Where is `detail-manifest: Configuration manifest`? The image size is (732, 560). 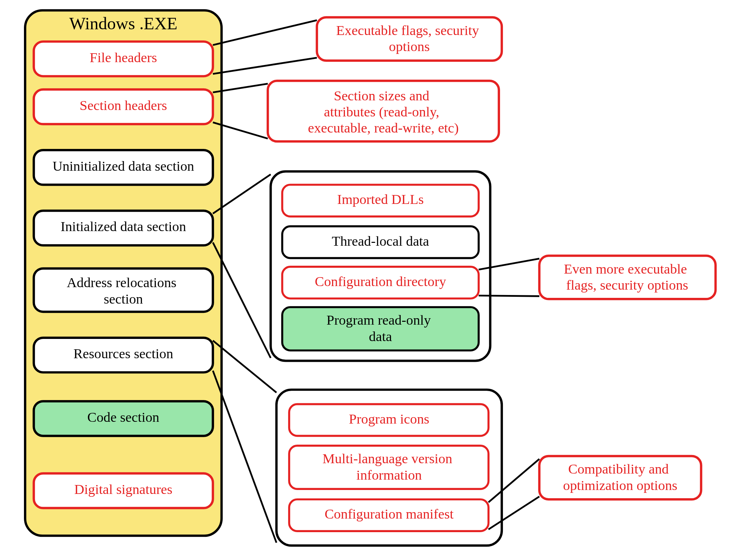 detail-manifest: Configuration manifest is located at coordinates (389, 515).